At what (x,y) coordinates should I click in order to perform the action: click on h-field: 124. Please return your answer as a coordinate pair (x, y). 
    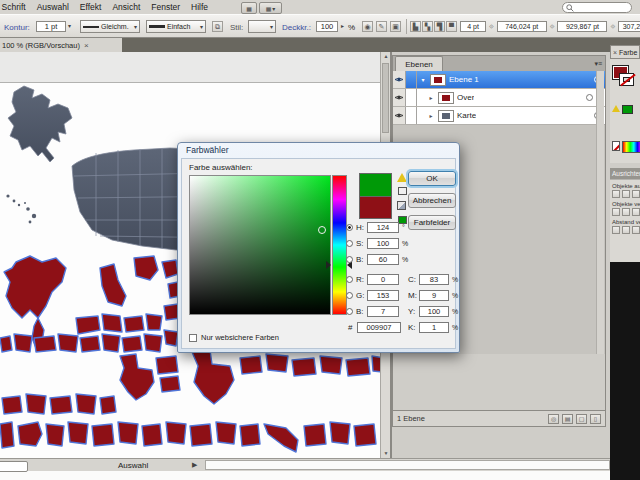
    Looking at the image, I should click on (383, 228).